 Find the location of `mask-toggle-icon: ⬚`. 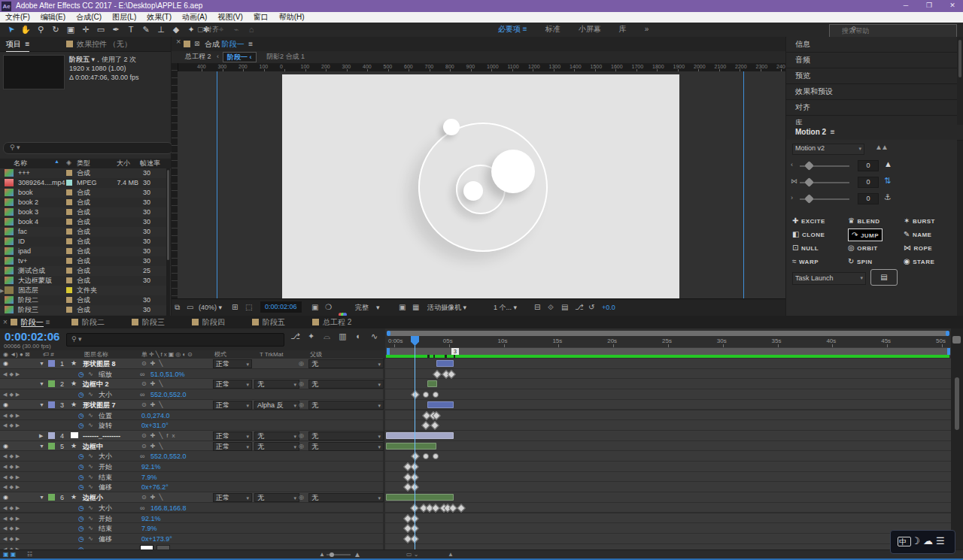

mask-toggle-icon: ⬚ is located at coordinates (248, 307).